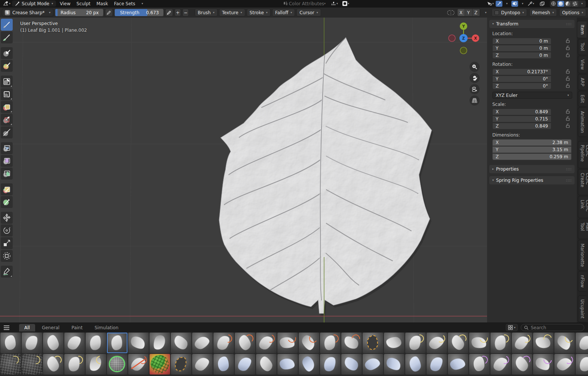 Image resolution: width=588 pixels, height=376 pixels. What do you see at coordinates (461, 13) in the screenshot?
I see `mirror-axis-x: X` at bounding box center [461, 13].